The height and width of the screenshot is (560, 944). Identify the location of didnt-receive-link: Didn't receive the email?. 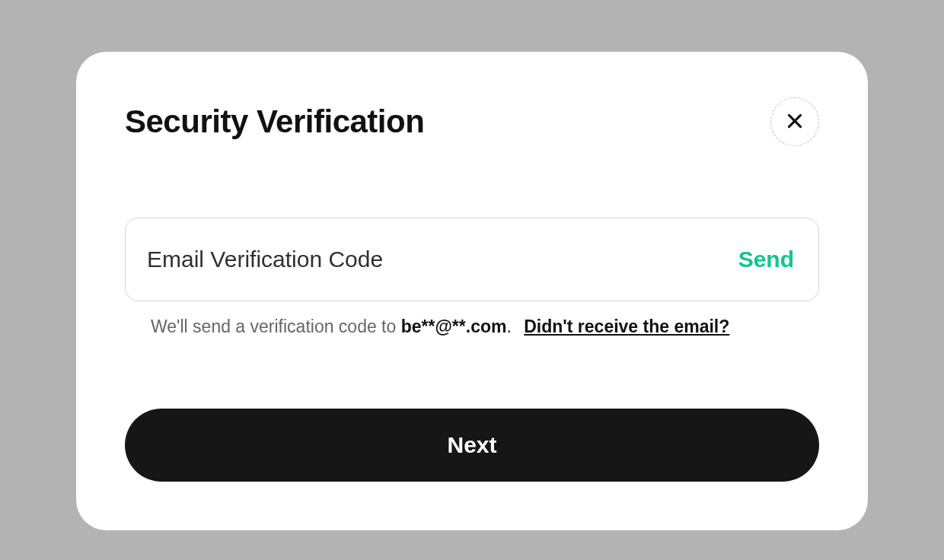
(627, 326).